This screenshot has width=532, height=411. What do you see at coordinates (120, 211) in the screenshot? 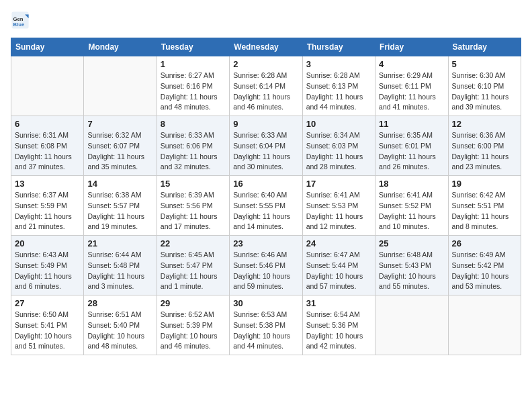
I see `day-info: Sunrise: 6:38 AMSunset: 5:57 PMDaylight:…` at bounding box center [120, 211].